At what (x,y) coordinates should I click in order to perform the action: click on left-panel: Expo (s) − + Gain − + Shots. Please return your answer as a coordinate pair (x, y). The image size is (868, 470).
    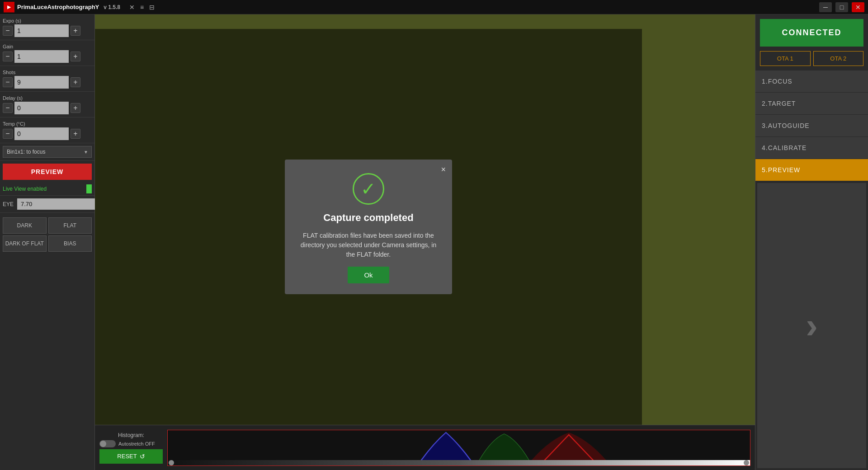
    Looking at the image, I should click on (47, 242).